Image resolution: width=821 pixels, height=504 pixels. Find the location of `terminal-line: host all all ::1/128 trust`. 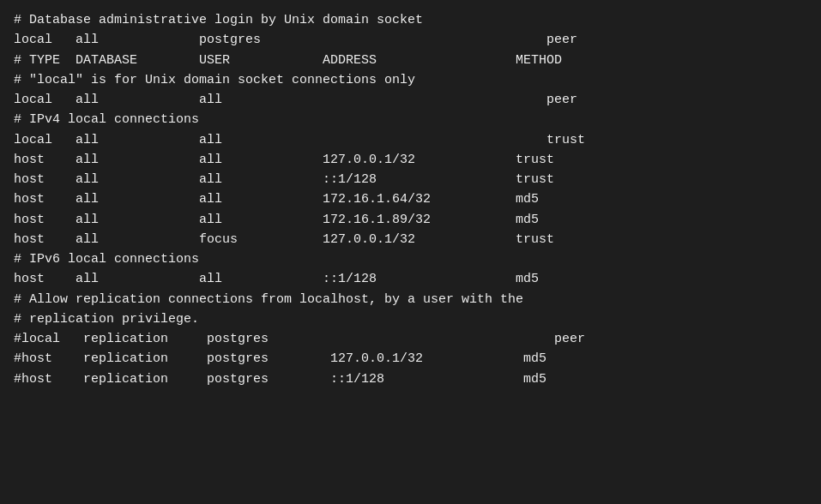

terminal-line: host all all ::1/128 trust is located at coordinates (410, 180).